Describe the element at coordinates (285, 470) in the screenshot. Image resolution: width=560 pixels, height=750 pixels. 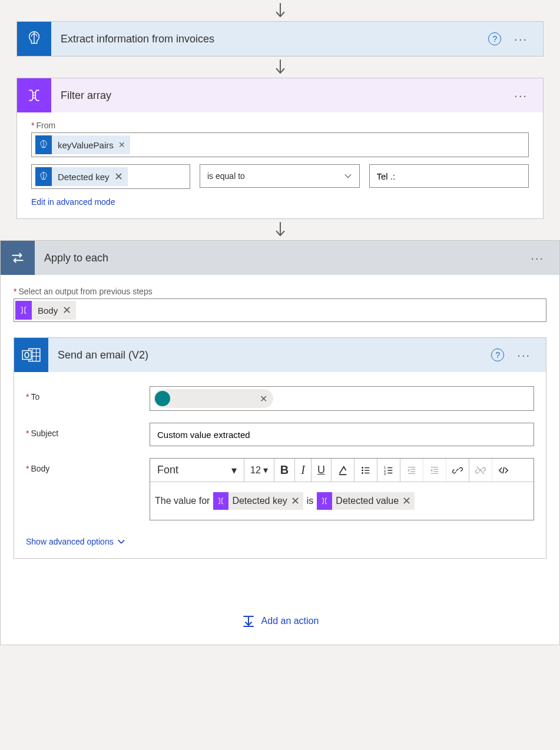
I see `bold-button: B` at that location.